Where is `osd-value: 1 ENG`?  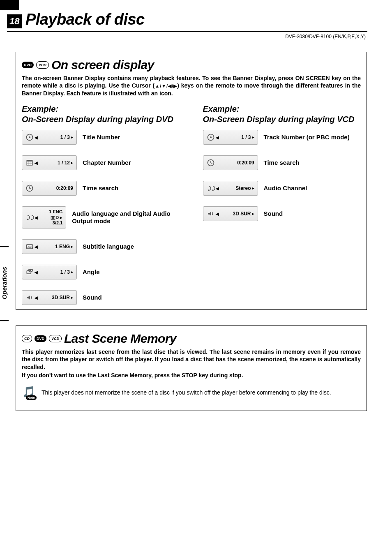 osd-value: 1 ENG is located at coordinates (54, 247).